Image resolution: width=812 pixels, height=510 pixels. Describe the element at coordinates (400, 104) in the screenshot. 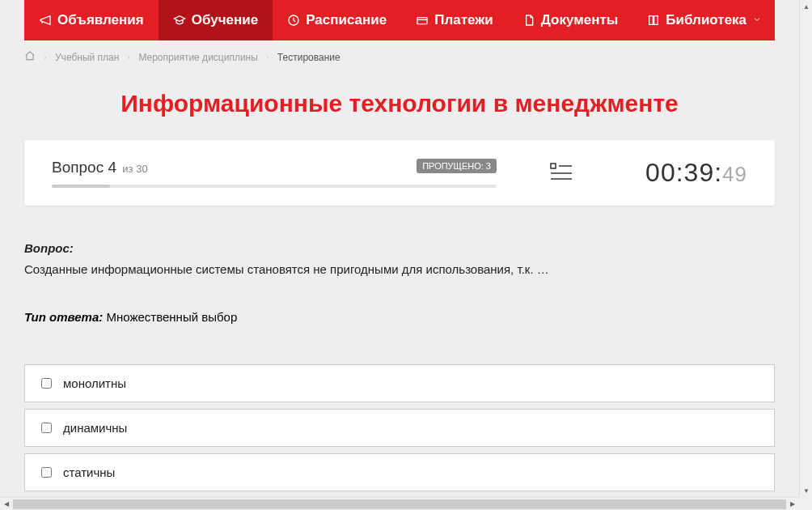

I see `page-title: Информационные технологии в менеджменте` at that location.